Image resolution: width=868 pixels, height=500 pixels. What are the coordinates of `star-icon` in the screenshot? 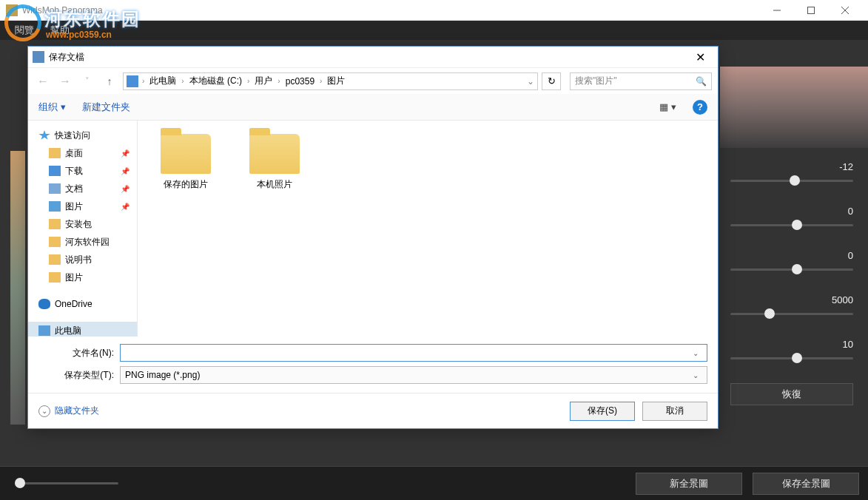 It's located at (44, 135).